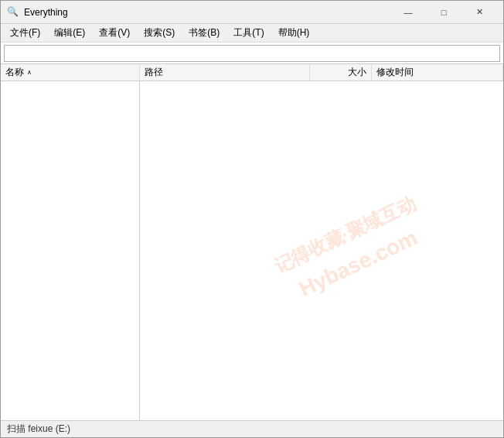 This screenshot has width=504, height=438. Describe the element at coordinates (252, 33) in the screenshot. I see `menu-bar: 文件(F) 编辑(E) 查看(V) 搜索(S) 书签(B) 工具(T) 帮助(H…` at that location.